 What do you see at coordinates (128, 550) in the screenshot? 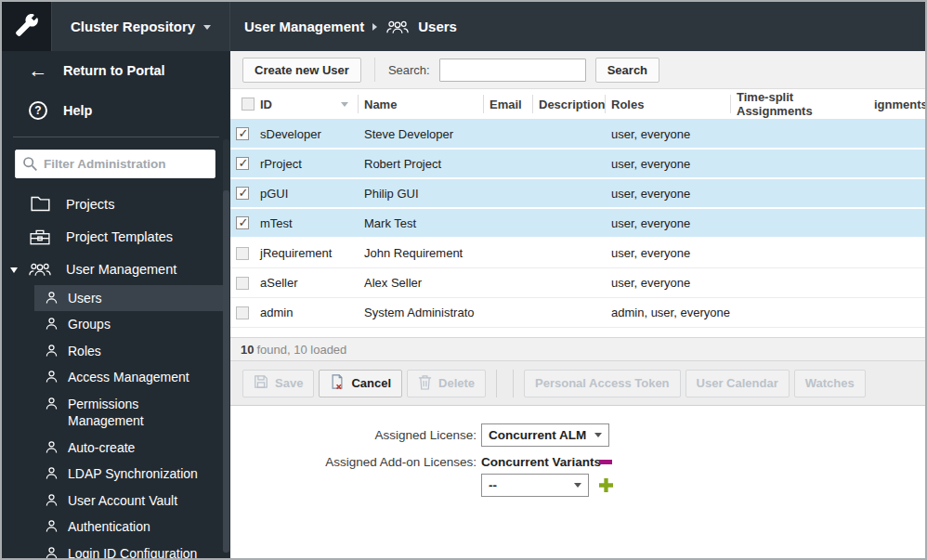
I see `sidebar-subitem: Login ID Configuration` at bounding box center [128, 550].